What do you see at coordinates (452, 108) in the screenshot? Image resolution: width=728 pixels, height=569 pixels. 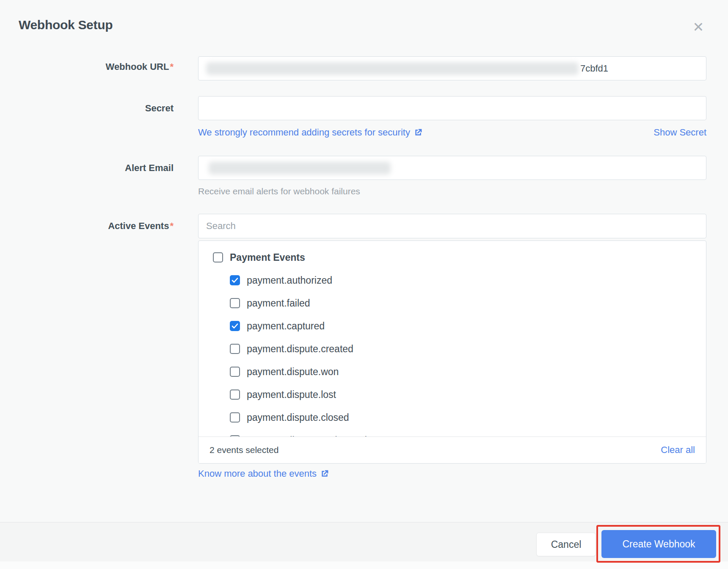 I see `secret-input` at bounding box center [452, 108].